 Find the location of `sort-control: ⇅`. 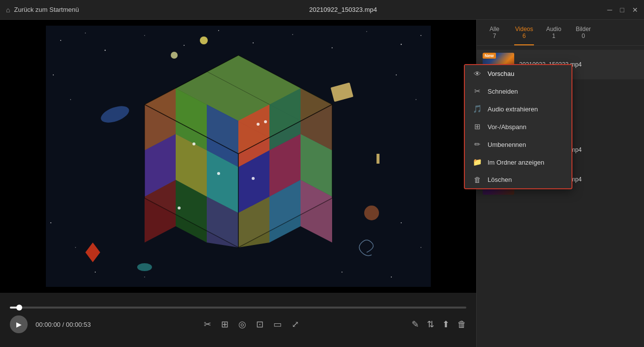

sort-control: ⇅ is located at coordinates (430, 324).